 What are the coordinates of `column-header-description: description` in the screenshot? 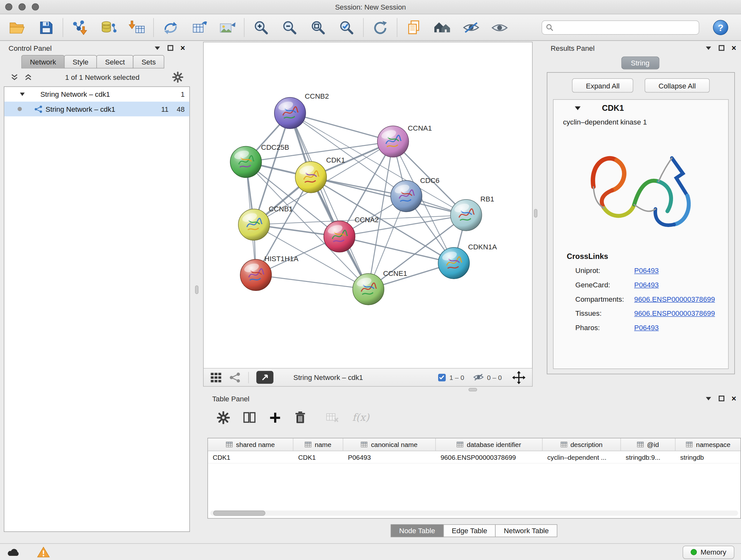 It's located at (582, 444).